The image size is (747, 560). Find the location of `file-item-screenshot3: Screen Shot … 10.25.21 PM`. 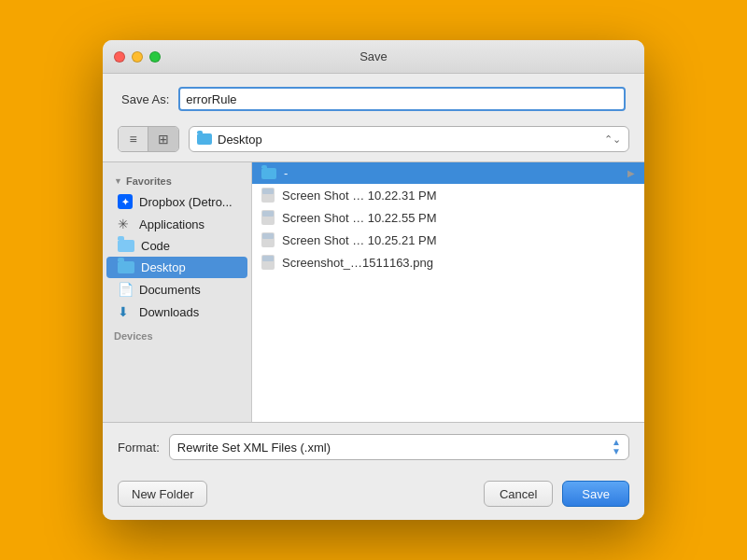

file-item-screenshot3: Screen Shot … 10.25.21 PM is located at coordinates (448, 240).